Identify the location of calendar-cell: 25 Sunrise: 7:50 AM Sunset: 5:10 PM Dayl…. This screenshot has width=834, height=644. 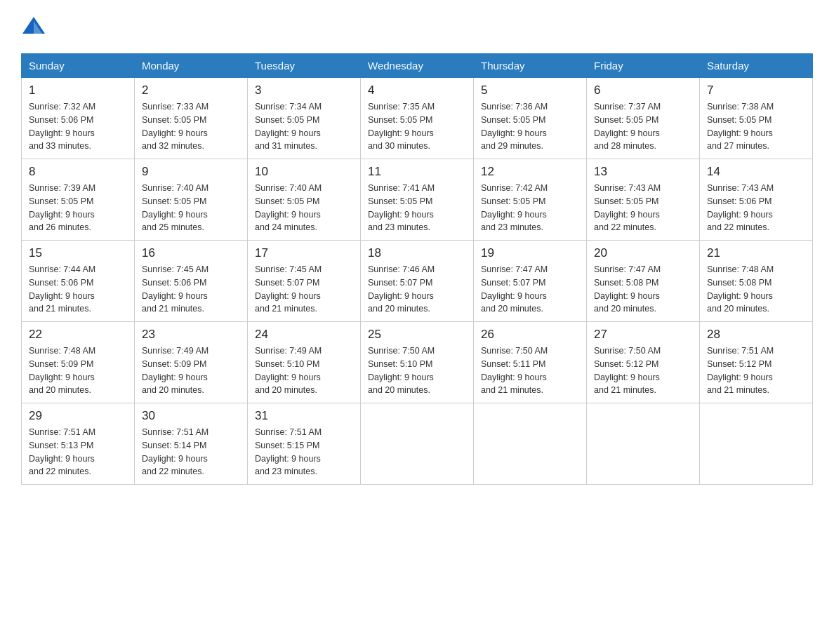
(417, 363).